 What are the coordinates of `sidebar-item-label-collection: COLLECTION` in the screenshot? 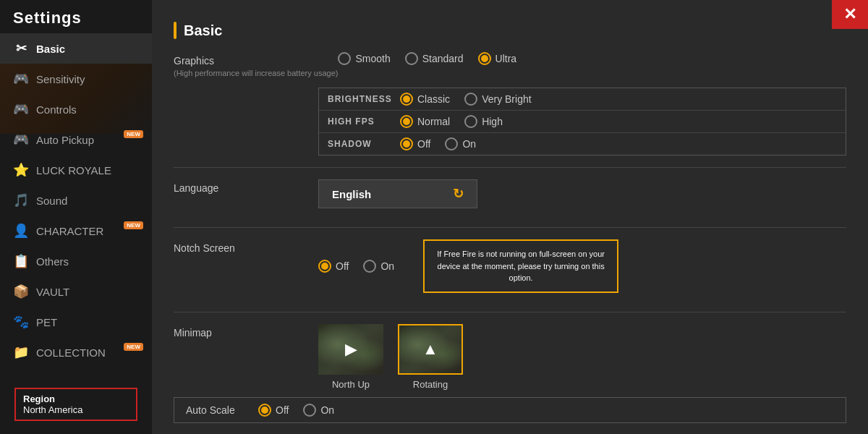 It's located at (71, 353).